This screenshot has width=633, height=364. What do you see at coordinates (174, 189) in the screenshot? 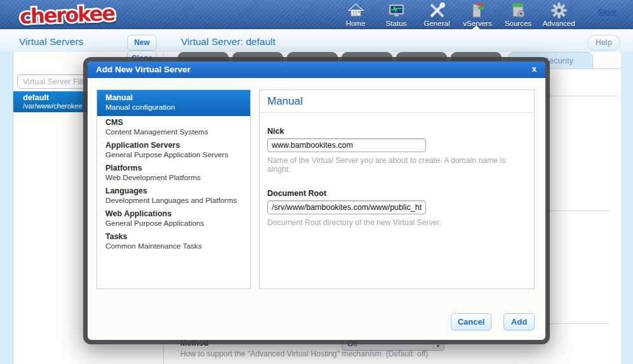
I see `wizard-category-menu: Manual Manual configuration CMS Content …` at bounding box center [174, 189].